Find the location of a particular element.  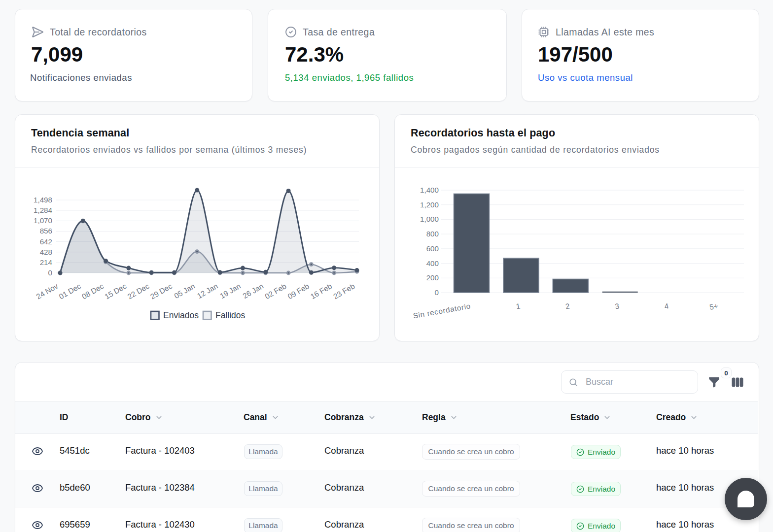

svg-text: 02 Feb is located at coordinates (275, 291).